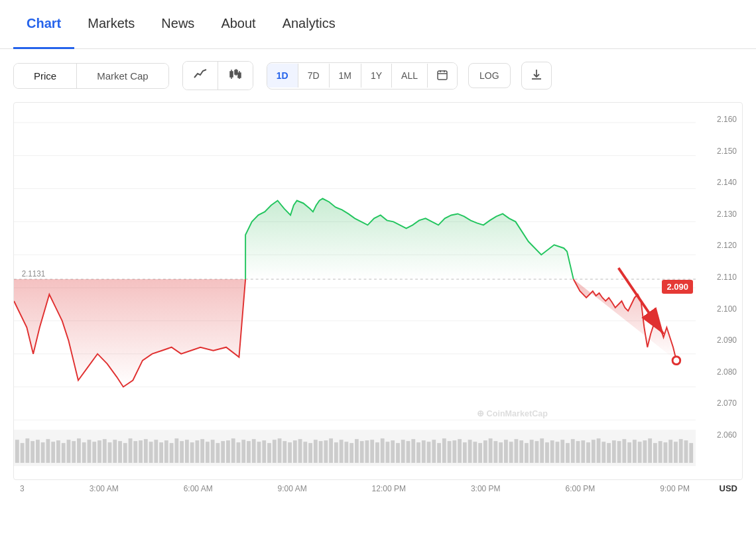 This screenshot has width=756, height=553. What do you see at coordinates (485, 489) in the screenshot?
I see `x-label-3pm: 3:00 PM` at bounding box center [485, 489].